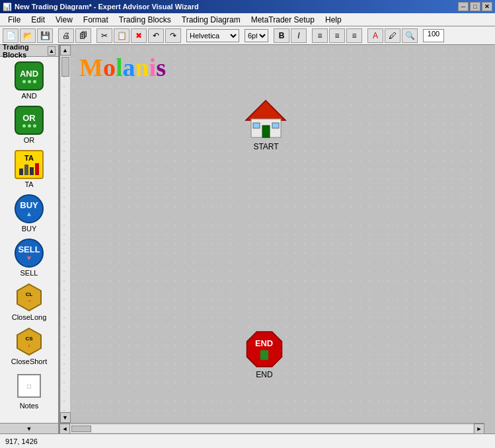  I want to click on scroll-left-button: ◄, so click(65, 429).